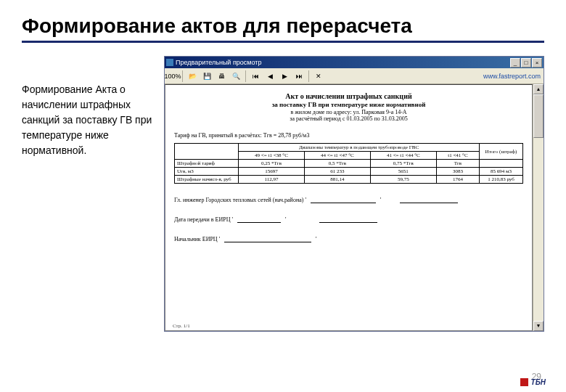 This screenshot has width=566, height=392. Describe the element at coordinates (348, 200) in the screenshot. I see `signature-line-1: Гл. инженер Городских тепловых сетей (на…` at that location.